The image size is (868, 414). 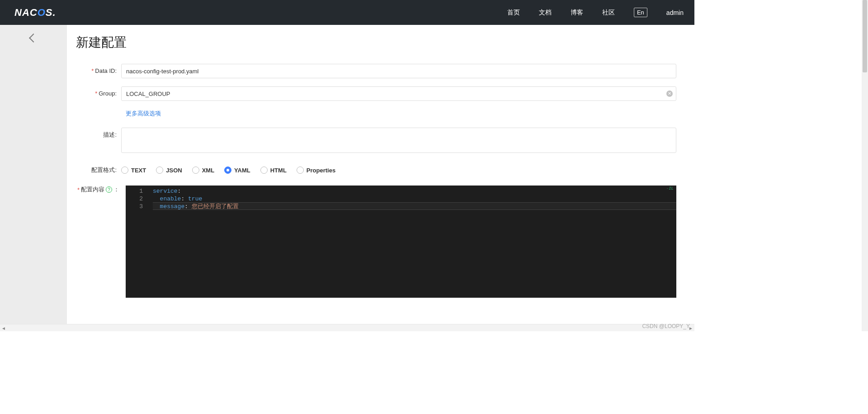 I want to click on nav-docs: 文档, so click(x=545, y=13).